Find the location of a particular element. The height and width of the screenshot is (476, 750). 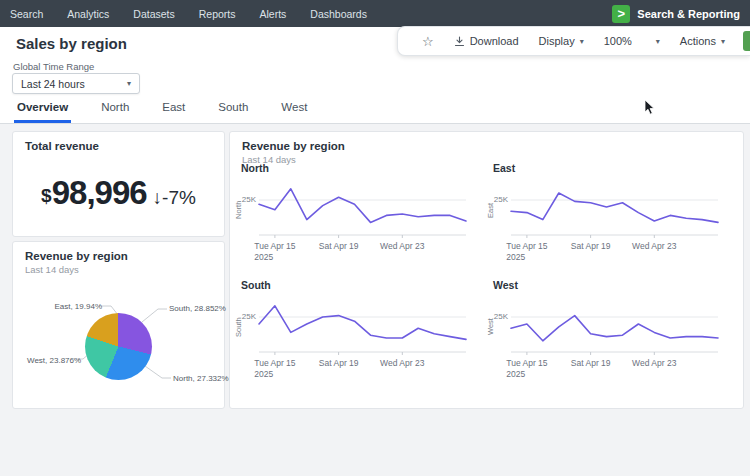

line-chart-east: East East 25K Tue Apr 15 2025 Sat Apr 19… is located at coordinates (607, 218).